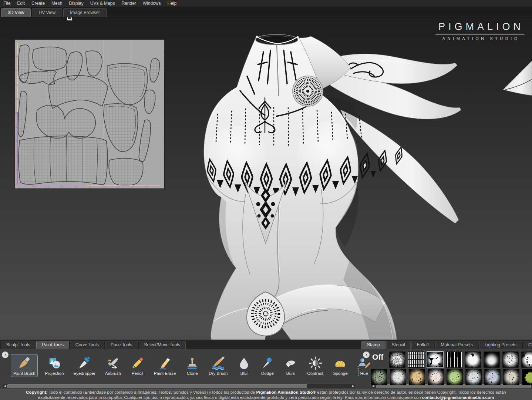  What do you see at coordinates (162, 345) in the screenshot?
I see `tool-tab-select-move-tools: Select/Move Tools` at bounding box center [162, 345].